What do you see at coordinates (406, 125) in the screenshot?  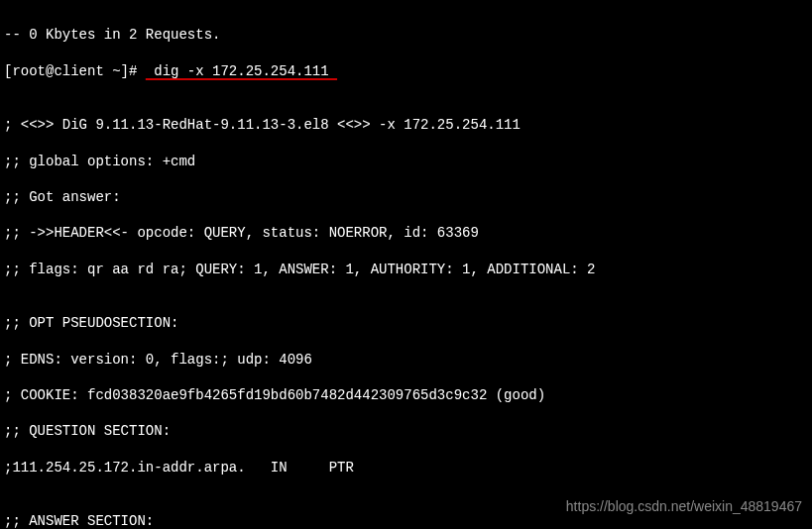 I see `output-line: ; <<>> DiG 9.11.13-RedHat-9.11.13-3.el8 …` at bounding box center [406, 125].